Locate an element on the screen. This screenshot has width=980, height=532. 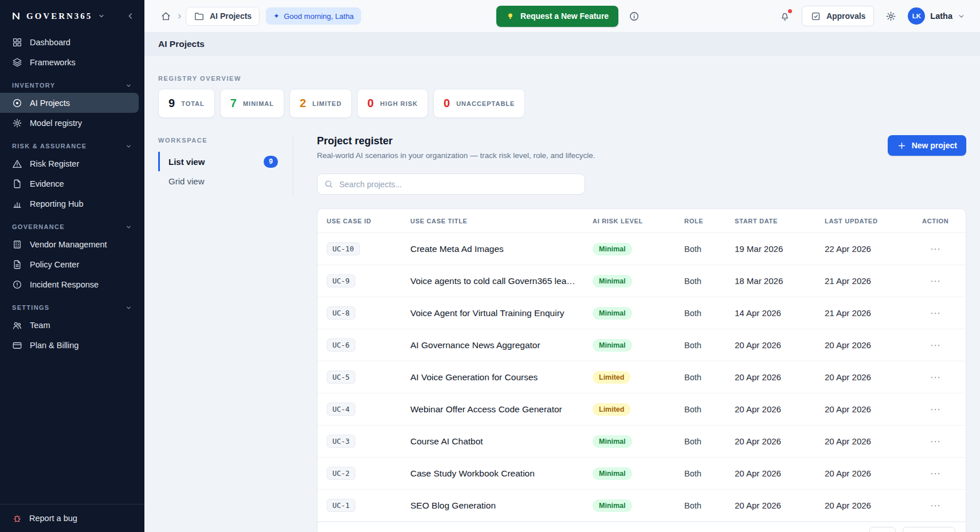
stat-label: MINIMAL is located at coordinates (258, 104).